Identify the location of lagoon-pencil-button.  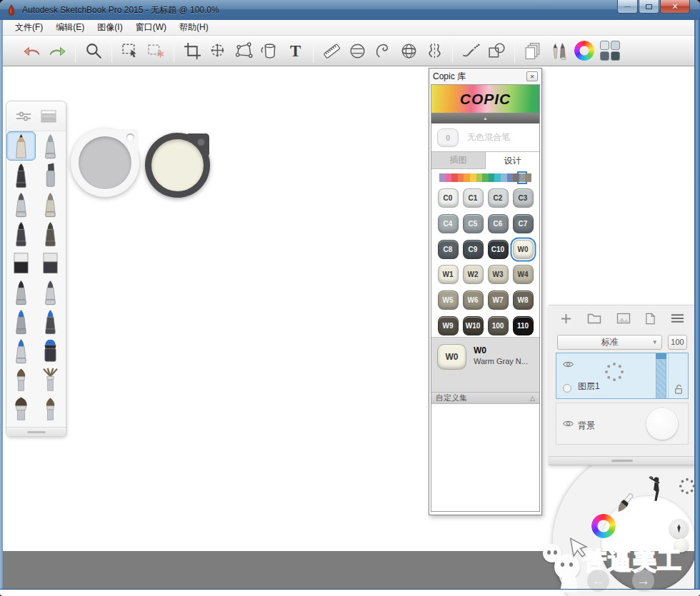
(679, 528).